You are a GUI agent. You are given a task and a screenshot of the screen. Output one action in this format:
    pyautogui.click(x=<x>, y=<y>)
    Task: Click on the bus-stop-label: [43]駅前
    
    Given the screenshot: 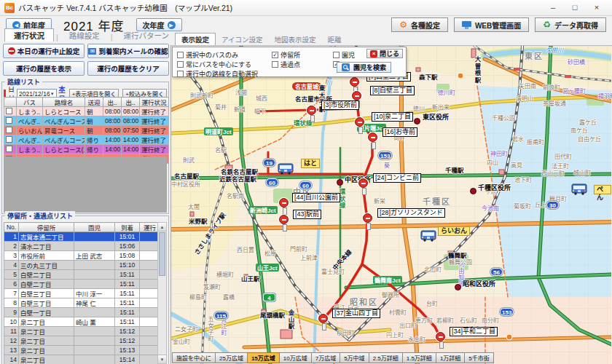 What is the action you would take?
    pyautogui.click(x=307, y=214)
    